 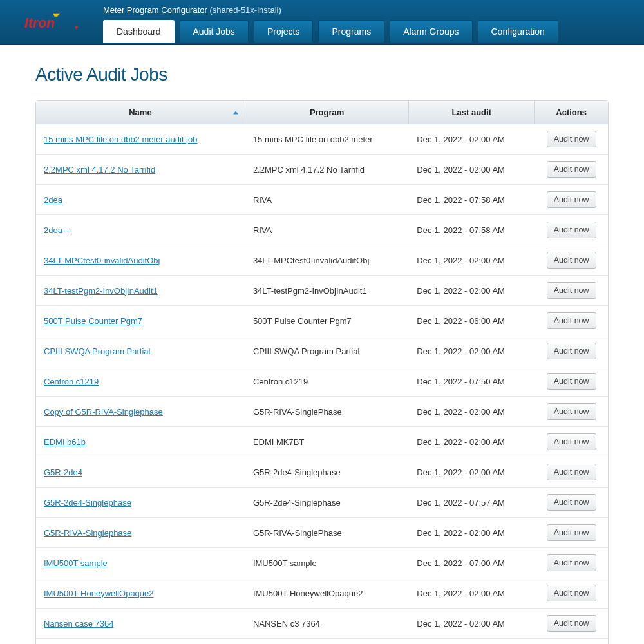 What do you see at coordinates (571, 113) in the screenshot?
I see `col-header-actions: Actions` at bounding box center [571, 113].